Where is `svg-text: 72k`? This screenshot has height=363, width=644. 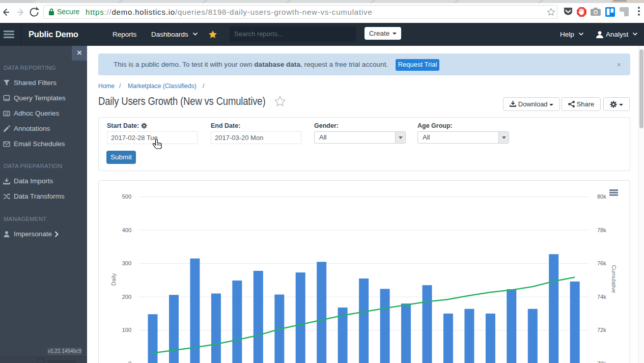 svg-text: 72k is located at coordinates (602, 330).